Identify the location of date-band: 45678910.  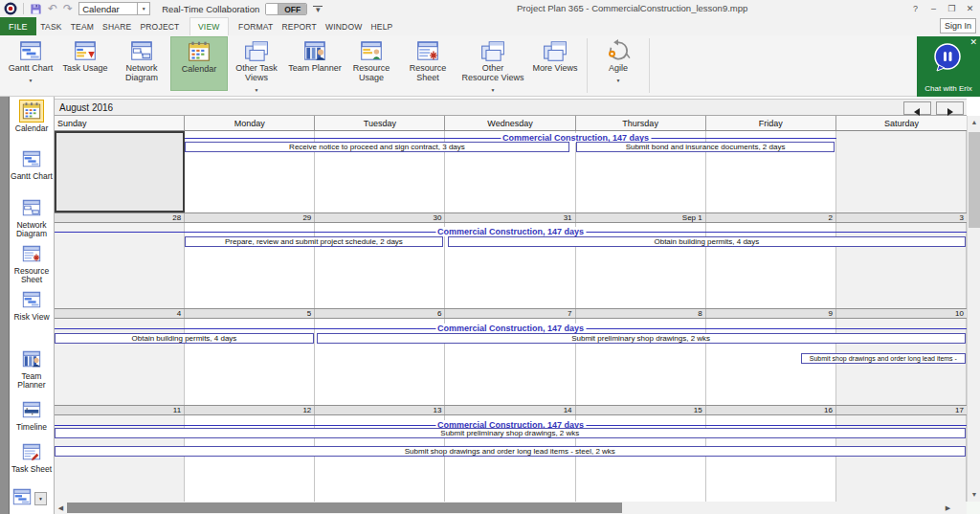
(511, 314).